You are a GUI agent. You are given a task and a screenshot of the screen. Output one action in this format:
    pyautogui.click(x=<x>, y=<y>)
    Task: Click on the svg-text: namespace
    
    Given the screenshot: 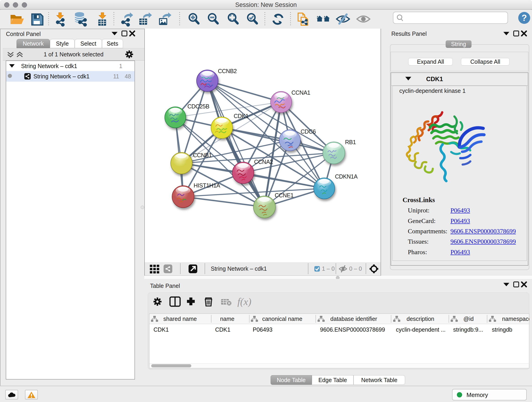 What is the action you would take?
    pyautogui.click(x=516, y=319)
    